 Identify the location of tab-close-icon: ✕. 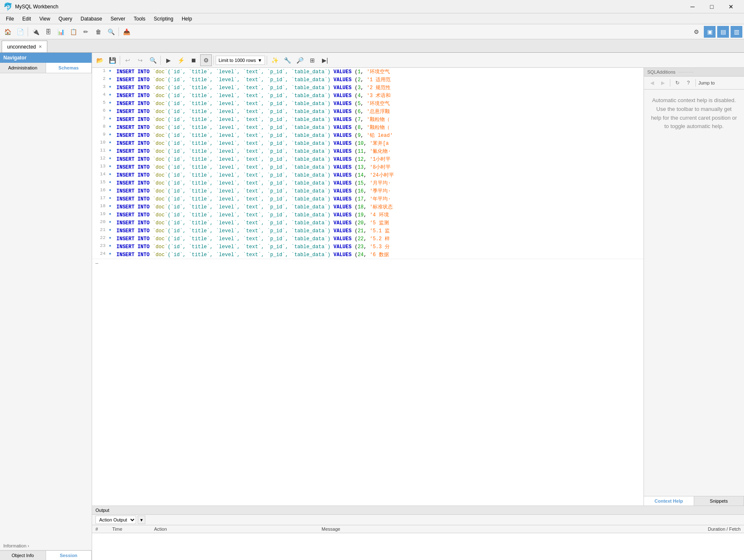
(40, 47).